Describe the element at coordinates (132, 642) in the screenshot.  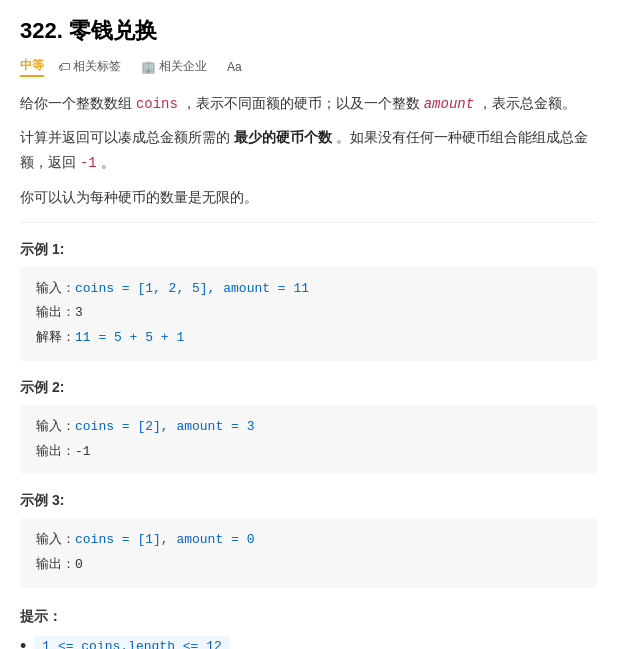
I see `tip-code-1: 1 <= coins.length <= 12` at that location.